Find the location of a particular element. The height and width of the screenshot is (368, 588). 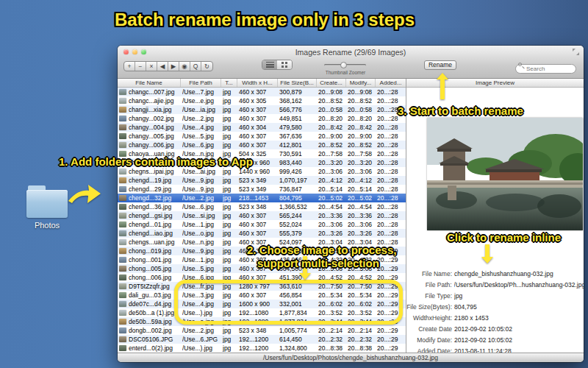

multi-selection-highlight-box is located at coordinates (288, 302).